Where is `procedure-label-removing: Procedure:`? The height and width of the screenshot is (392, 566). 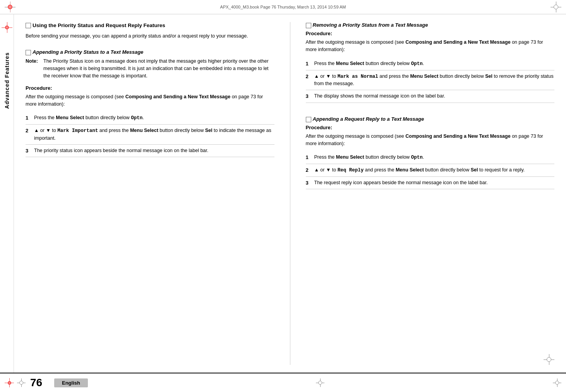 procedure-label-removing: Procedure: is located at coordinates (431, 33).